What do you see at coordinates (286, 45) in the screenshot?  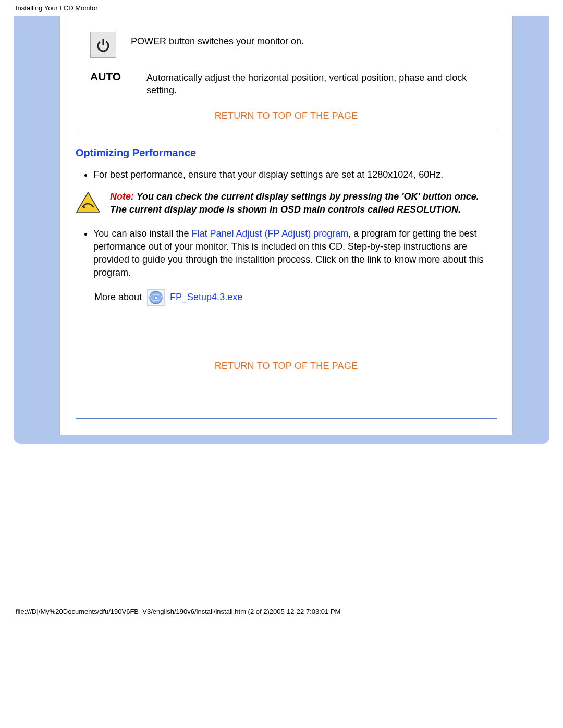 I see `power-row: POWER button switches your monitor on.` at bounding box center [286, 45].